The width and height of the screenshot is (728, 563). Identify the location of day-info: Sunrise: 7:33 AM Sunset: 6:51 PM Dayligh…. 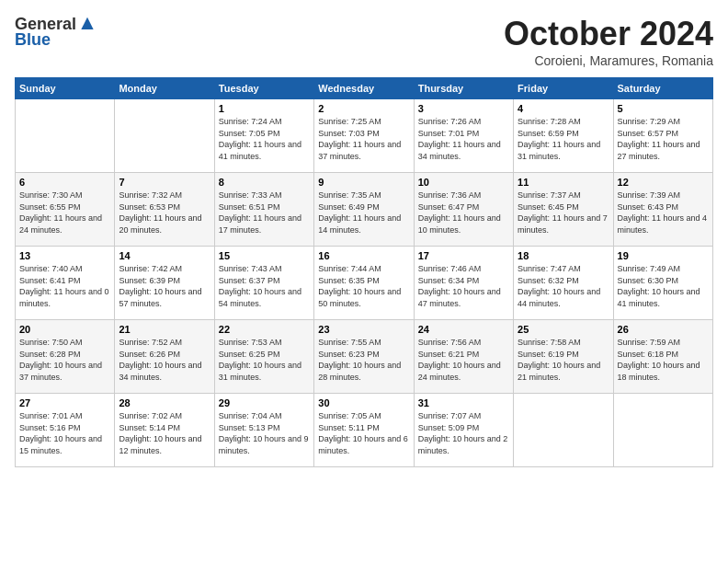
(265, 213).